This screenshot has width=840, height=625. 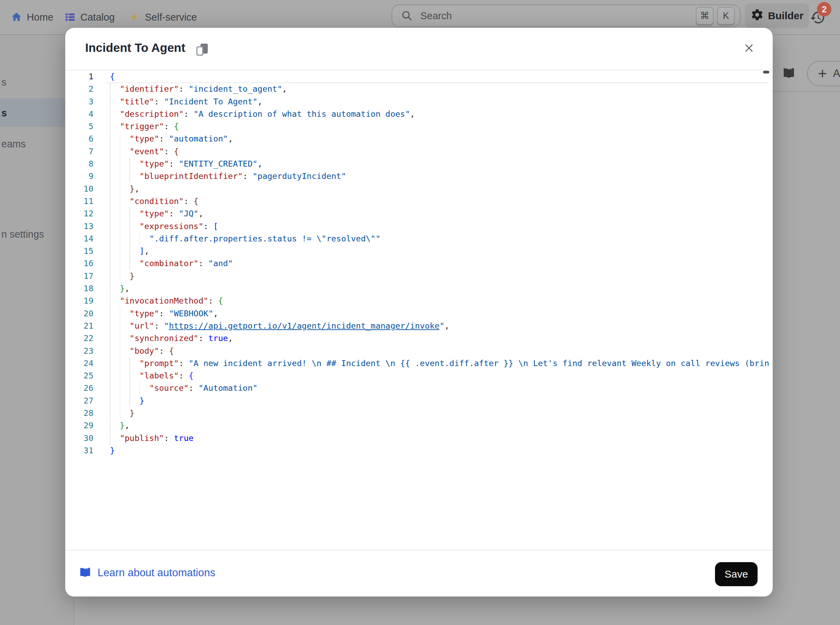 I want to click on builder-button: Builder, so click(x=777, y=16).